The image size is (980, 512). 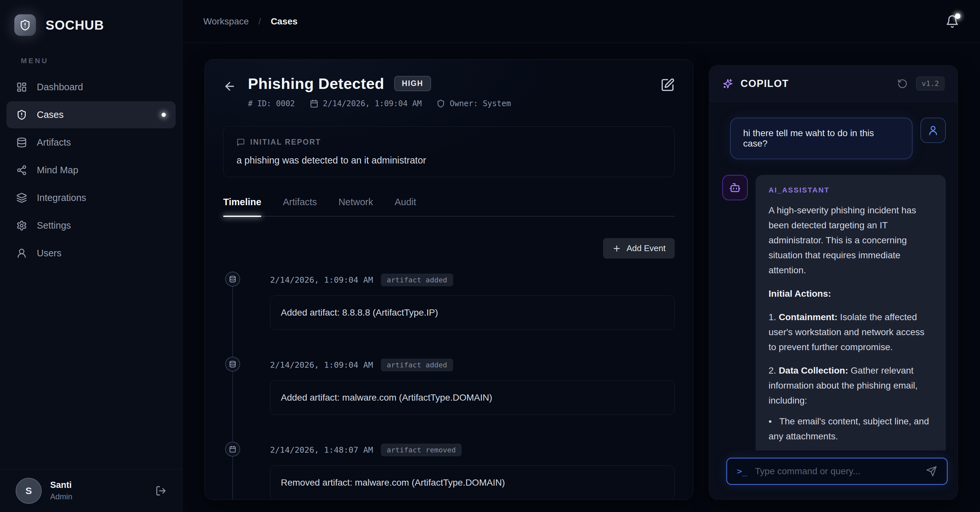 I want to click on breadcrumb-workspace: Workspace, so click(x=226, y=21).